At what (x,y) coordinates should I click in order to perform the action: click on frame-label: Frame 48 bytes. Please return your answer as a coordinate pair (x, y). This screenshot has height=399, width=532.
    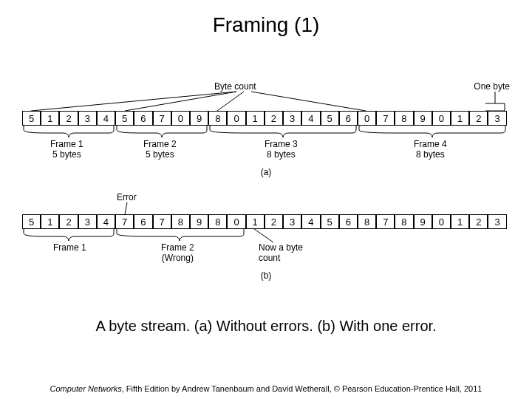
    Looking at the image, I should click on (430, 149).